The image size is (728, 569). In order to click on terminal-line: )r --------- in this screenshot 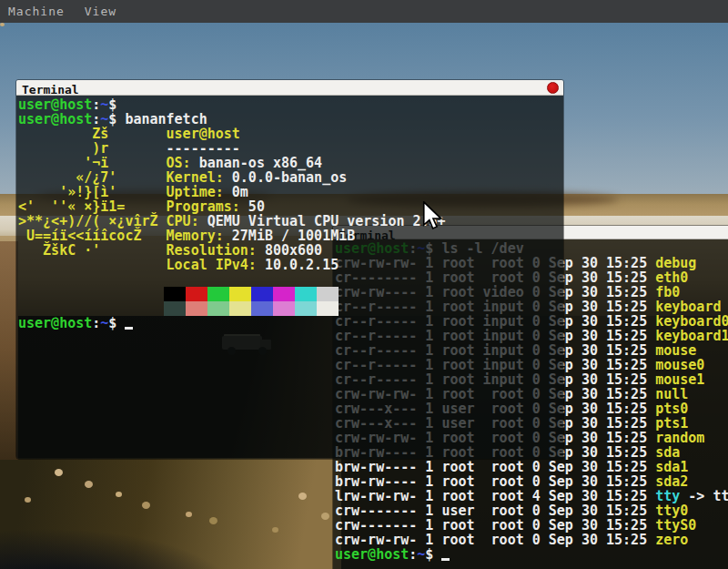, I will do `click(291, 148)`.